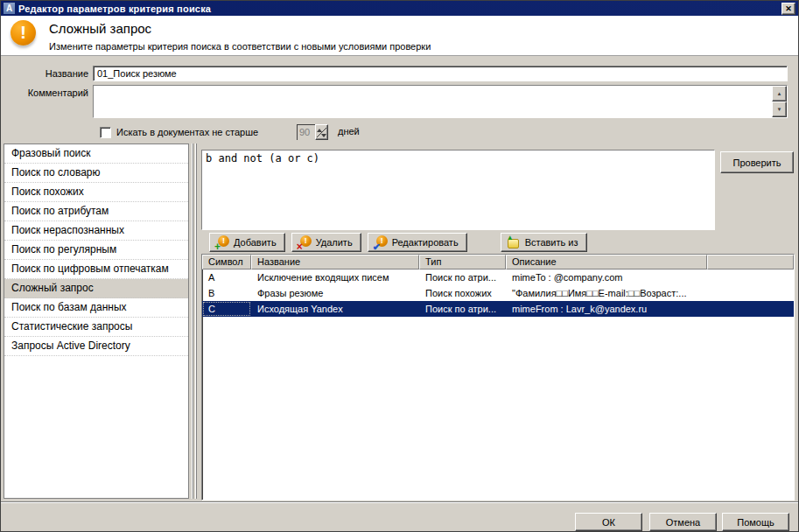 This screenshot has width=799, height=532. I want to click on sidebar-item: Поиск нераспознанных, so click(96, 231).